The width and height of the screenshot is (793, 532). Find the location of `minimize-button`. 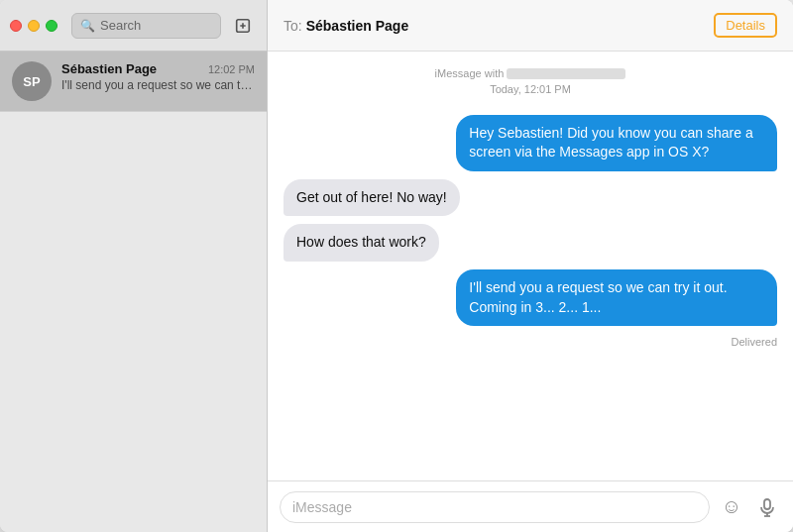

minimize-button is located at coordinates (34, 26).